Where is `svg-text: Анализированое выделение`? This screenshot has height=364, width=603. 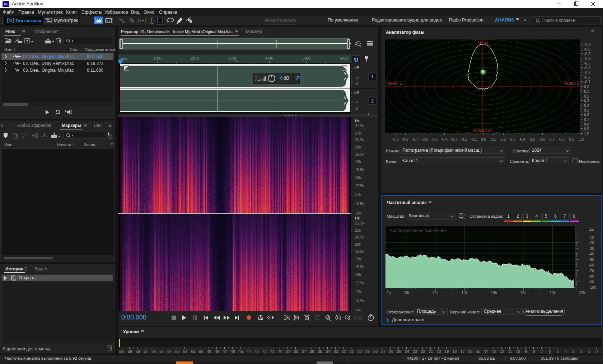
svg-text: Анализированое выделение is located at coordinates (419, 231).